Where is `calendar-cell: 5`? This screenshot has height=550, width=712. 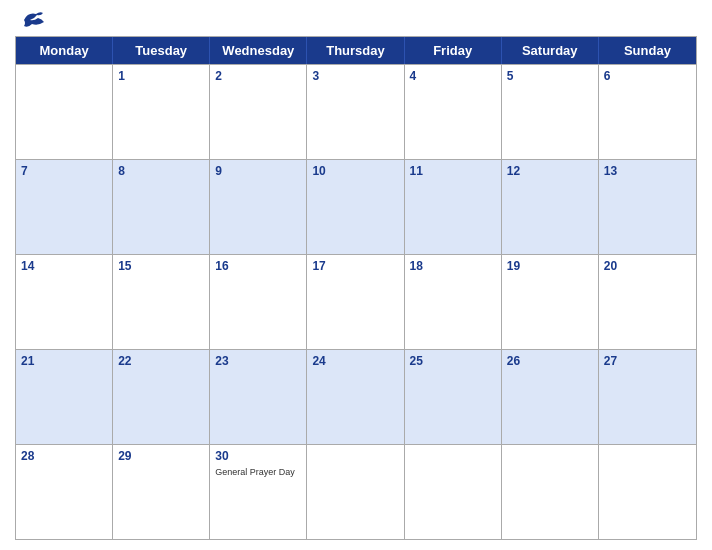
calendar-cell: 5 is located at coordinates (550, 112).